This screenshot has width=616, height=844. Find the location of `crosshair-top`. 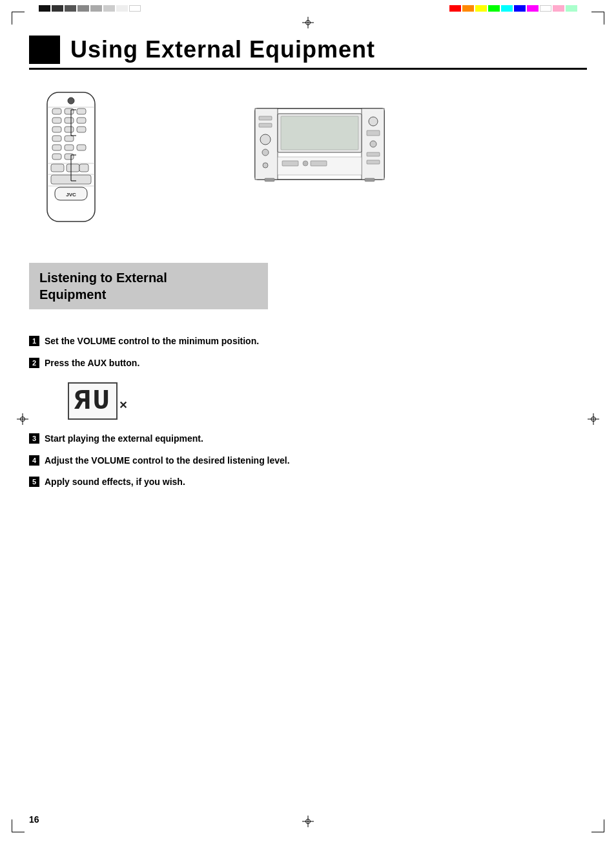

crosshair-top is located at coordinates (308, 23).